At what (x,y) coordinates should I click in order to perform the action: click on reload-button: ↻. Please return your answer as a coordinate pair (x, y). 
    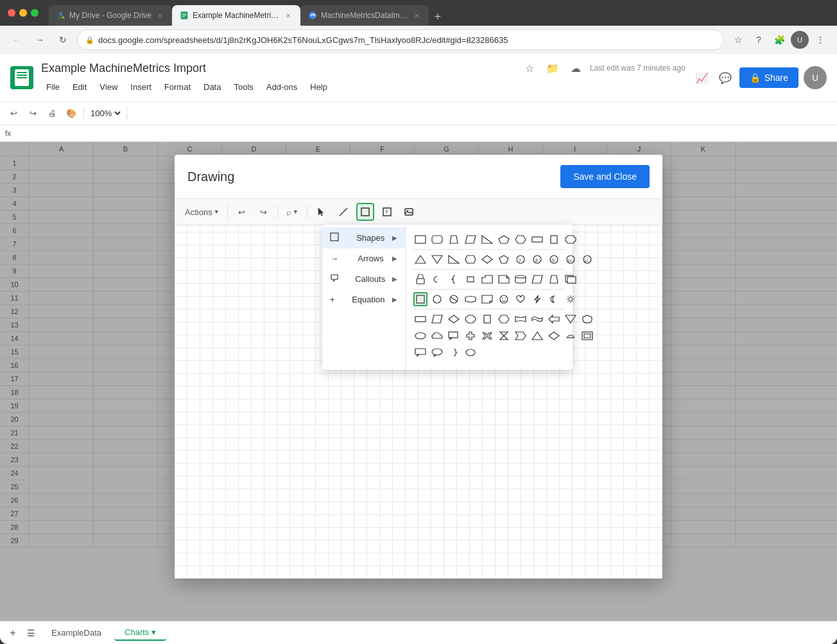
    Looking at the image, I should click on (63, 40).